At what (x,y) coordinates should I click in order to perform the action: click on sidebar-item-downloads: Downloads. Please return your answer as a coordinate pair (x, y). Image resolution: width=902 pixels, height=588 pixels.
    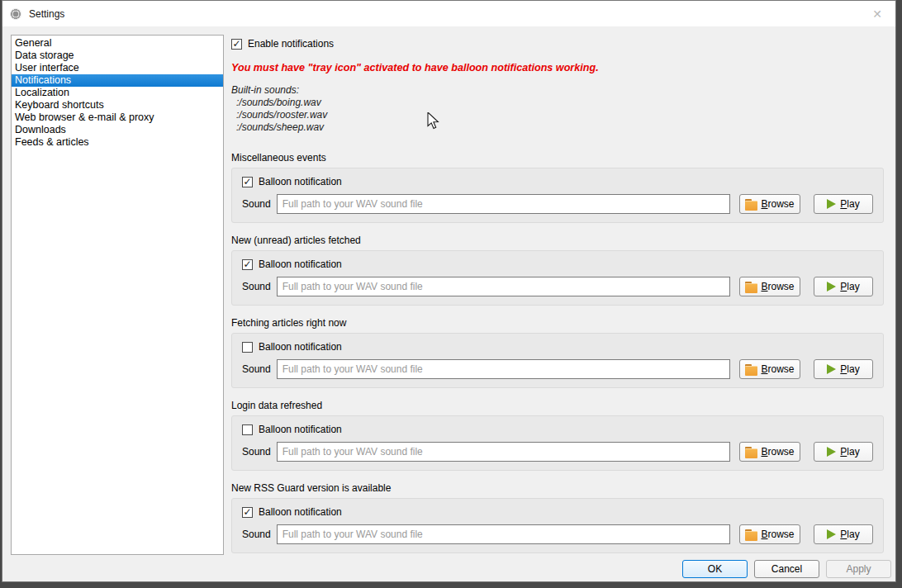
    Looking at the image, I should click on (117, 130).